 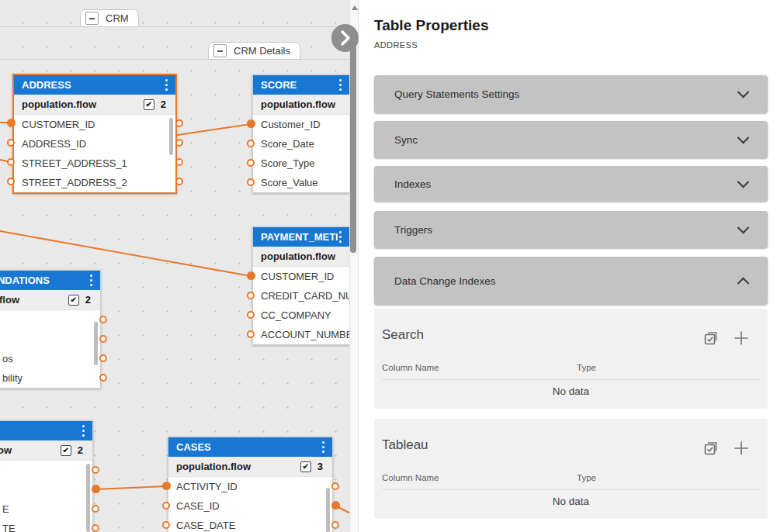 What do you see at coordinates (250, 447) in the screenshot?
I see `table-header: CASES` at bounding box center [250, 447].